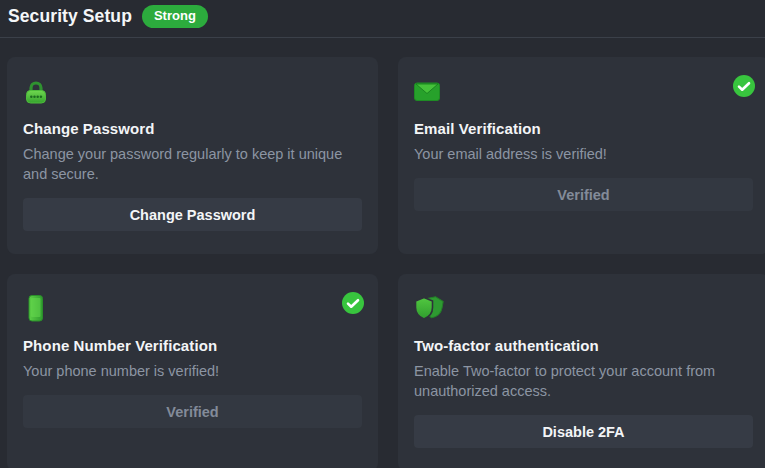 This screenshot has width=765, height=468. I want to click on email-verified-button: Verified, so click(584, 194).